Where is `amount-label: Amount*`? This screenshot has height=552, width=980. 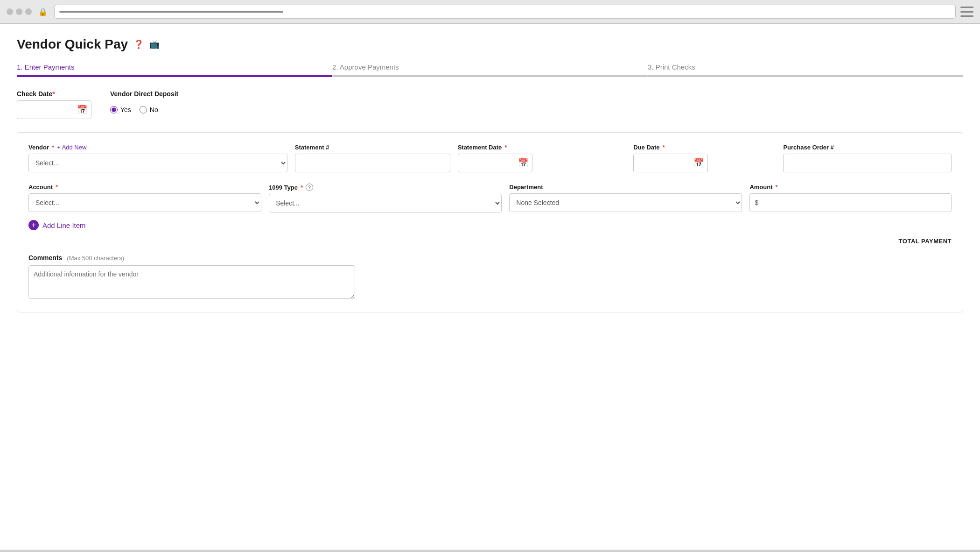
amount-label: Amount* is located at coordinates (850, 187).